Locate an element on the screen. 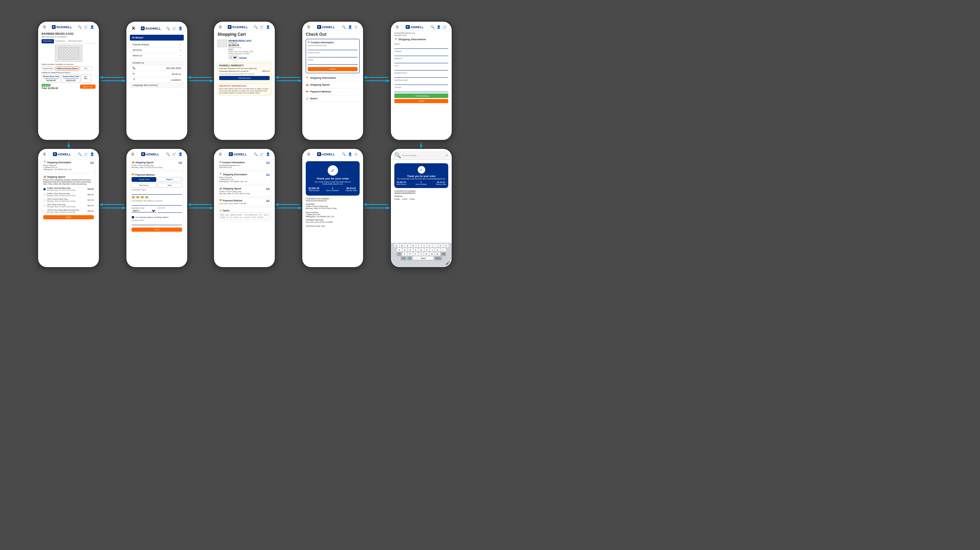 This screenshot has width=980, height=550. key-space: space is located at coordinates (423, 258).